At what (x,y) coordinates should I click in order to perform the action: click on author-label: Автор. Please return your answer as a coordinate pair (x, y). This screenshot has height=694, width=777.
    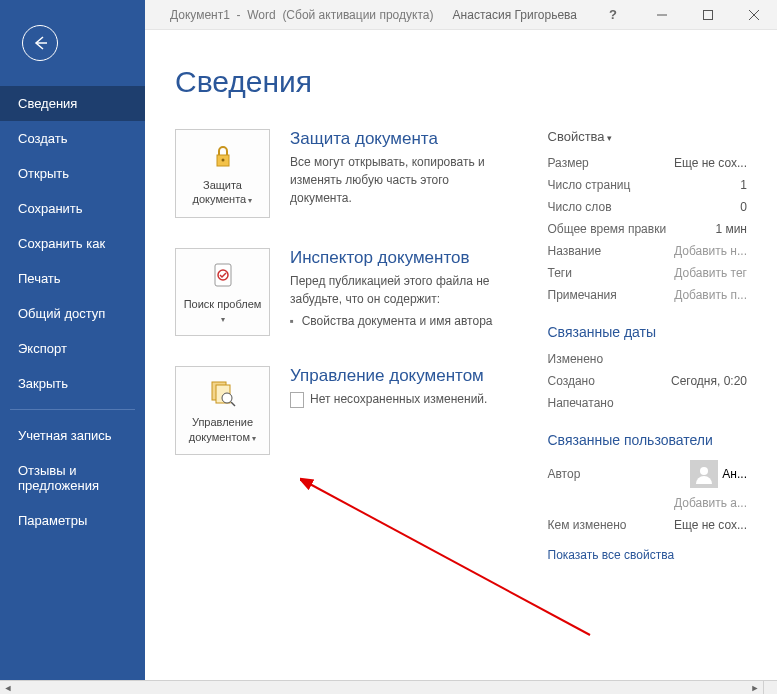
    Looking at the image, I should click on (564, 474).